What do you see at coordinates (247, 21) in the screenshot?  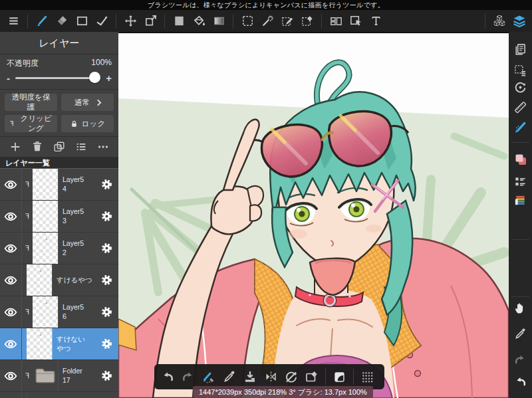 I see `tool-select-button` at bounding box center [247, 21].